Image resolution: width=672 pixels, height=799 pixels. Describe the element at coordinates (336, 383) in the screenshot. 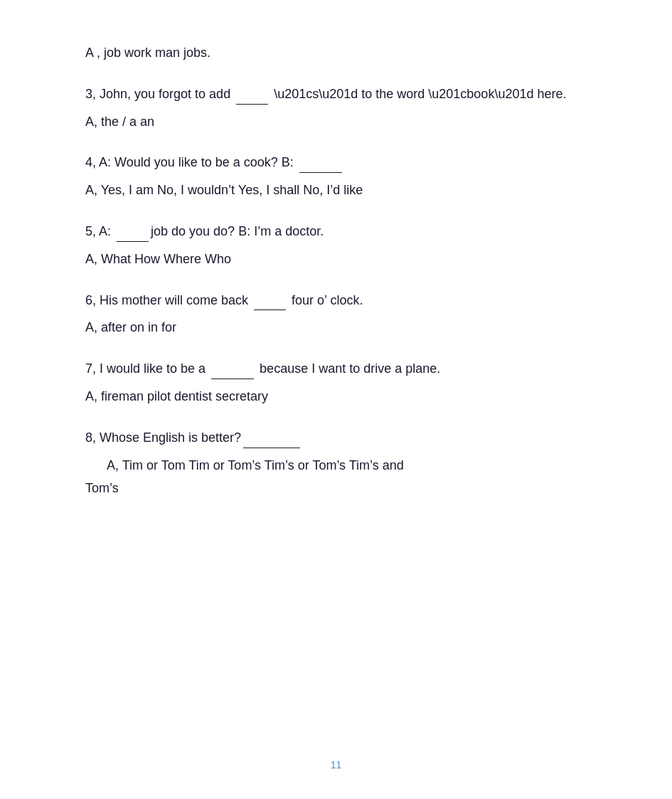

I see `question-7-block: 7, I would like to be a because I want t…` at that location.